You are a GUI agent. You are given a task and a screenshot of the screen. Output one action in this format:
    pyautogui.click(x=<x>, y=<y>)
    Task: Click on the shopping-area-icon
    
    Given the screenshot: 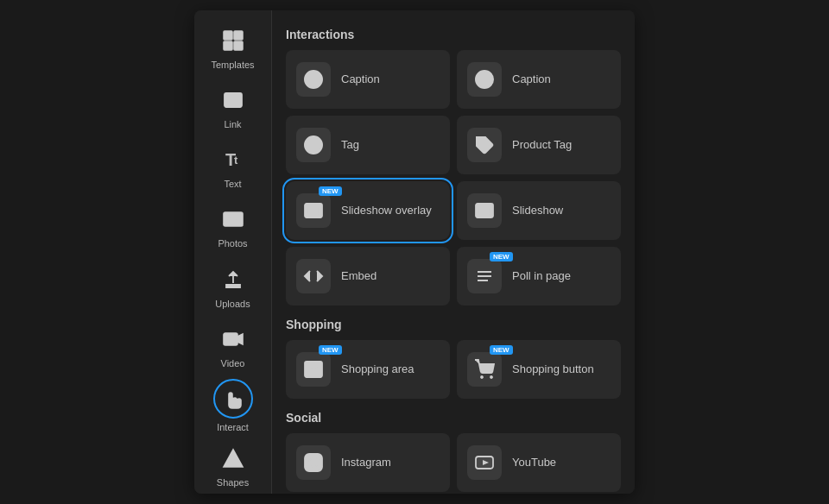 What is the action you would take?
    pyautogui.click(x=313, y=369)
    